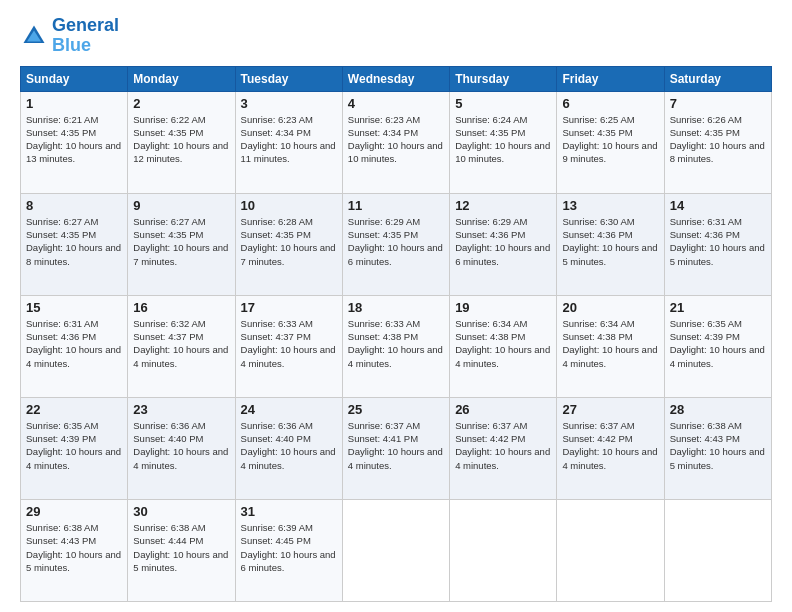 The height and width of the screenshot is (612, 792). I want to click on table-row: 27 Sunrise: 6:37 AM Sunset: 4:42 PM Dayl…, so click(610, 448).